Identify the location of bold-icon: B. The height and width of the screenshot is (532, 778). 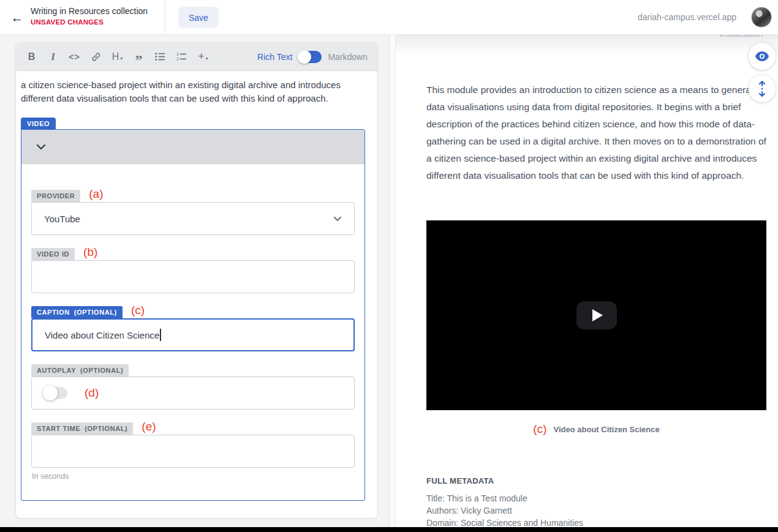
(32, 57).